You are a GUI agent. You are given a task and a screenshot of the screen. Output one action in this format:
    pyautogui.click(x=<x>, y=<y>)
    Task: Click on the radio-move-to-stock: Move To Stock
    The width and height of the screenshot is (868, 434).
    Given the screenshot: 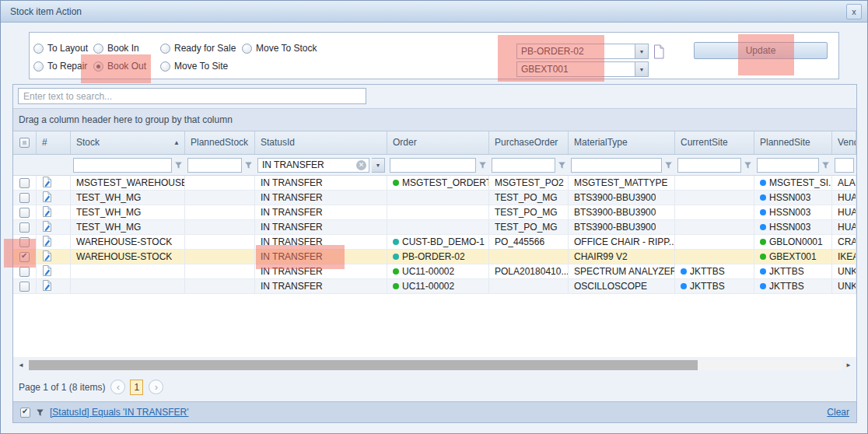 What is the action you would take?
    pyautogui.click(x=279, y=48)
    